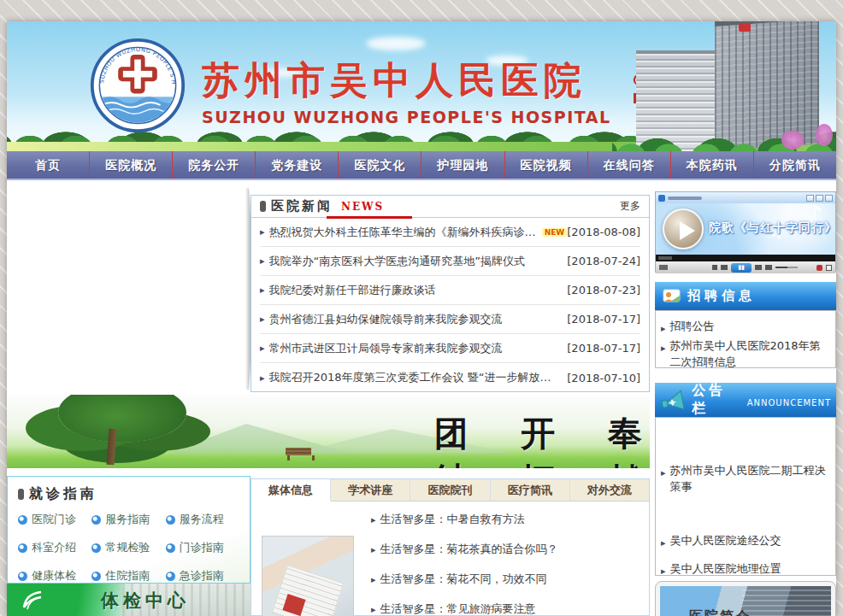 The width and height of the screenshot is (843, 616). I want to click on guide-link-routine-tests: 常规检验, so click(128, 548).